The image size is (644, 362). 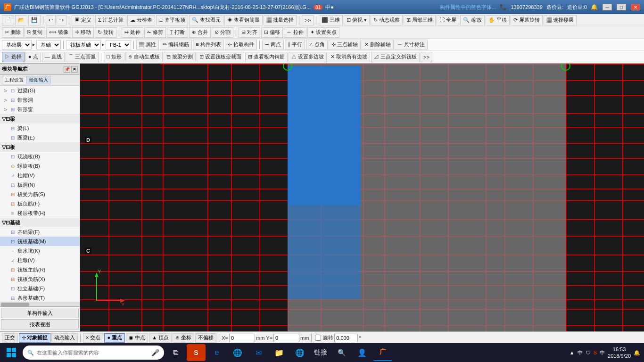 I want to click on sidebar-group-jichu: ▽ ⊡ 基础, so click(x=40, y=222).